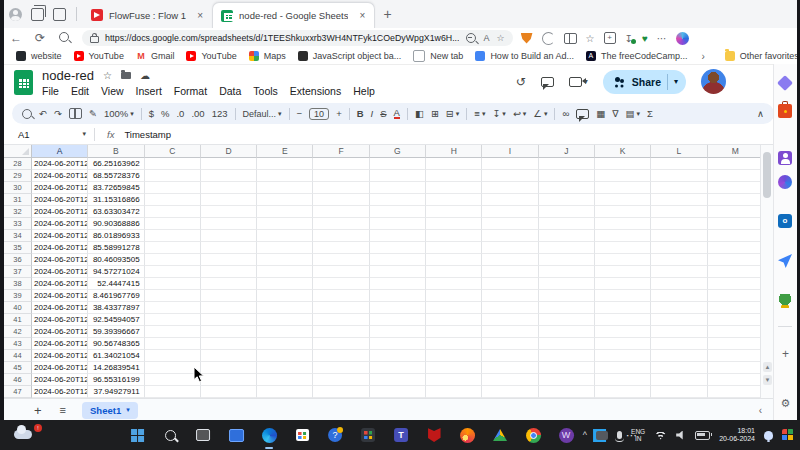 Image resolution: width=800 pixels, height=450 pixels. Describe the element at coordinates (578, 82) in the screenshot. I see `meet-button: ▾` at that location.